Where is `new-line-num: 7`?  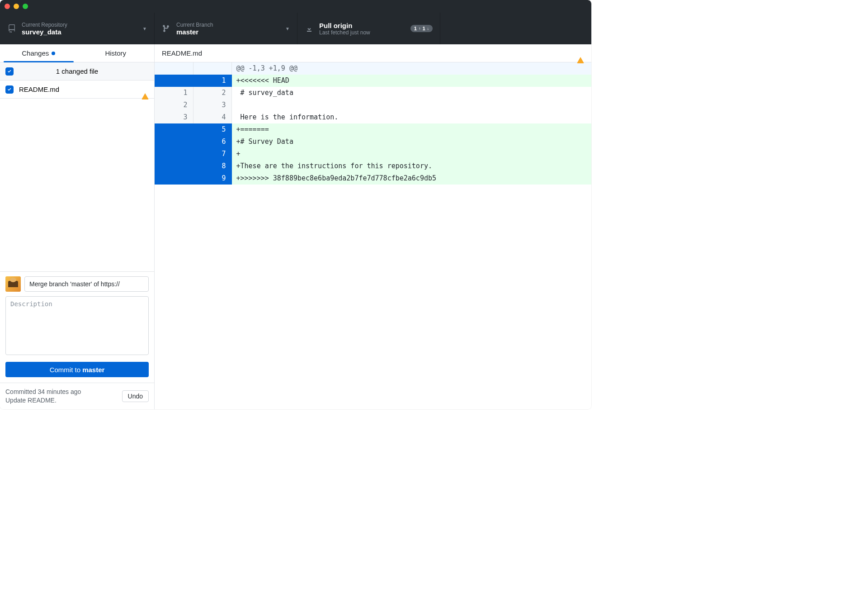 new-line-num: 7 is located at coordinates (212, 154).